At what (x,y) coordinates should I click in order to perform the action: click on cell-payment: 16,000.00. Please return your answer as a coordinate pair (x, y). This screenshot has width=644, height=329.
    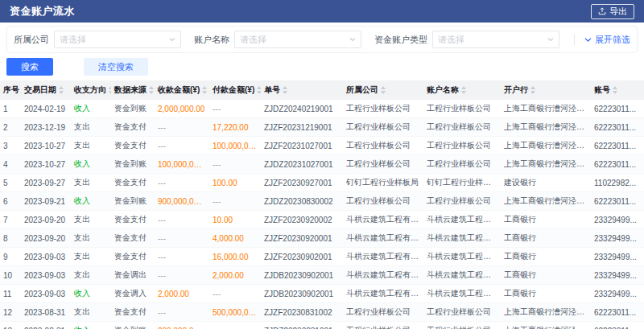
    Looking at the image, I should click on (235, 257).